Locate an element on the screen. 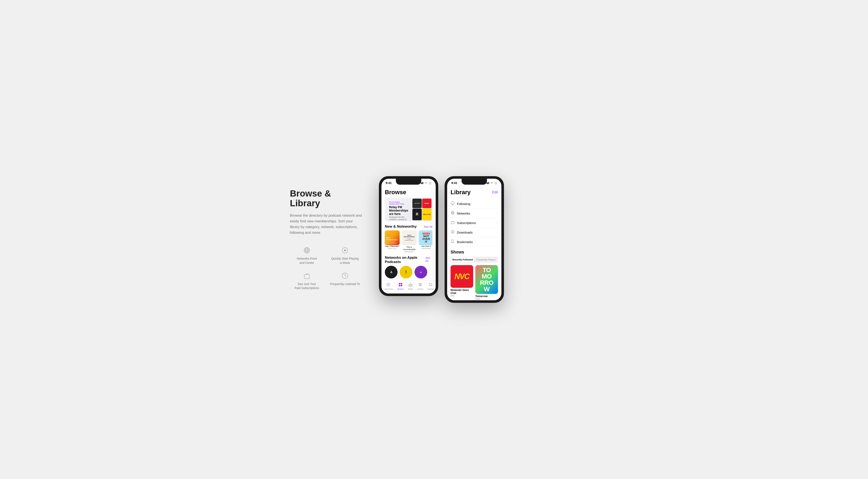  podcast-source-uncomfortable: Marketplace is located at coordinates (409, 252).